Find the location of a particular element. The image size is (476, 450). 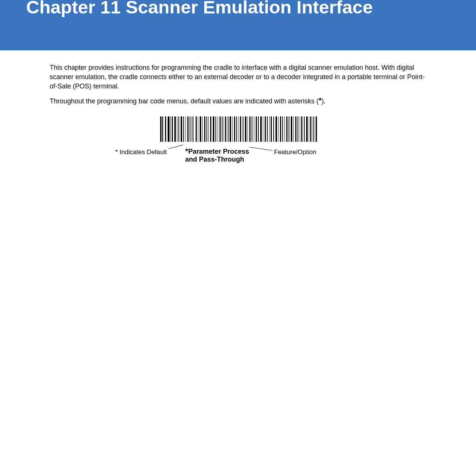

annotation-feature-option: Feature/Option is located at coordinates (295, 152).